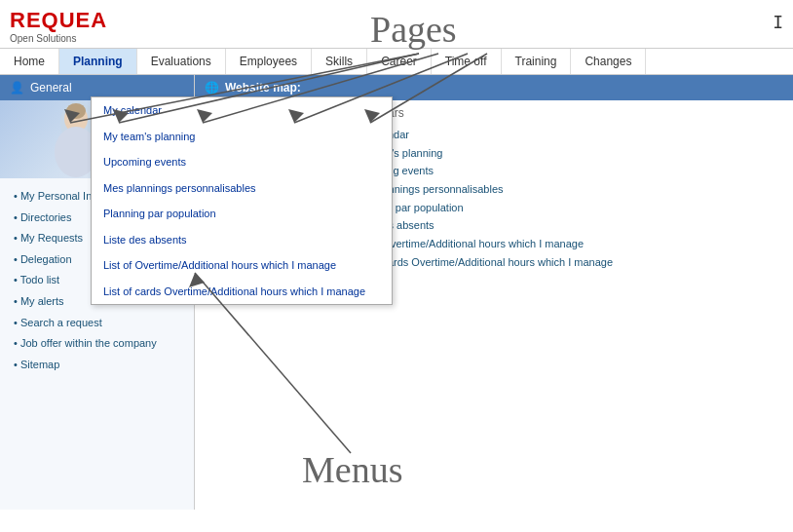 The image size is (793, 532). I want to click on sidebar-icon: 👤, so click(18, 88).